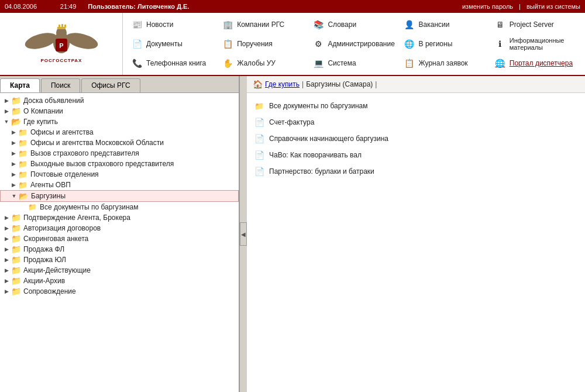 The width and height of the screenshot is (585, 392). What do you see at coordinates (61, 61) in the screenshot?
I see `svg-text: РОСГОССТРАХ` at bounding box center [61, 61].